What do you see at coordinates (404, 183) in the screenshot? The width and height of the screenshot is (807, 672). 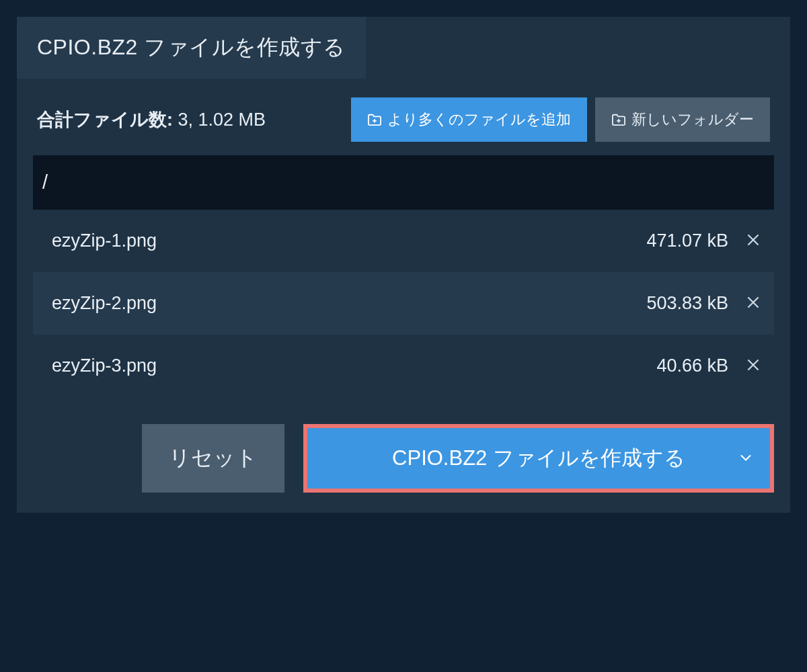 I see `path-row: /` at bounding box center [404, 183].